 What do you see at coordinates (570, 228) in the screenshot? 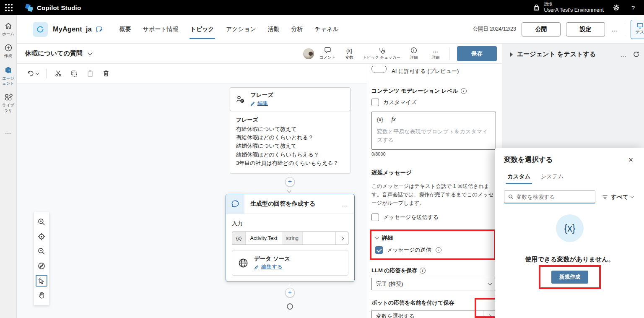
I see `no-variables-icon: {x}` at bounding box center [570, 228].